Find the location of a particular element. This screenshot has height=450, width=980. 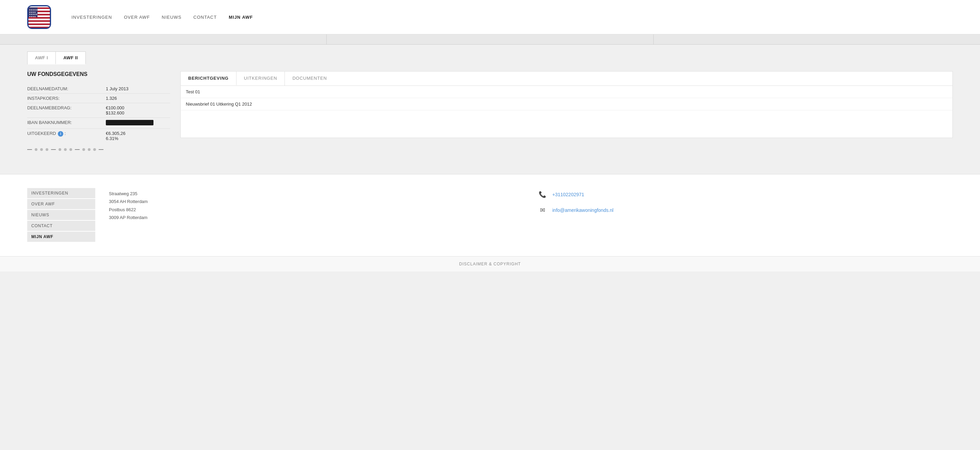

nav-contact: CONTACT is located at coordinates (205, 17).